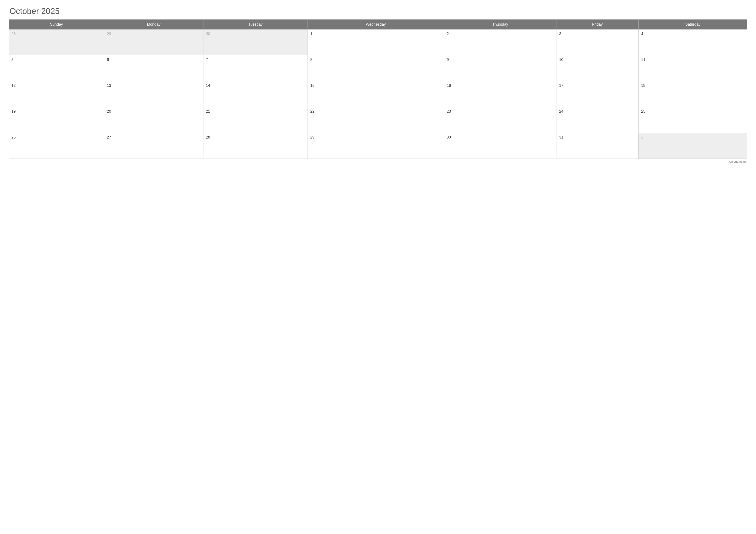 The width and height of the screenshot is (756, 534). I want to click on day-number: 19, so click(14, 111).